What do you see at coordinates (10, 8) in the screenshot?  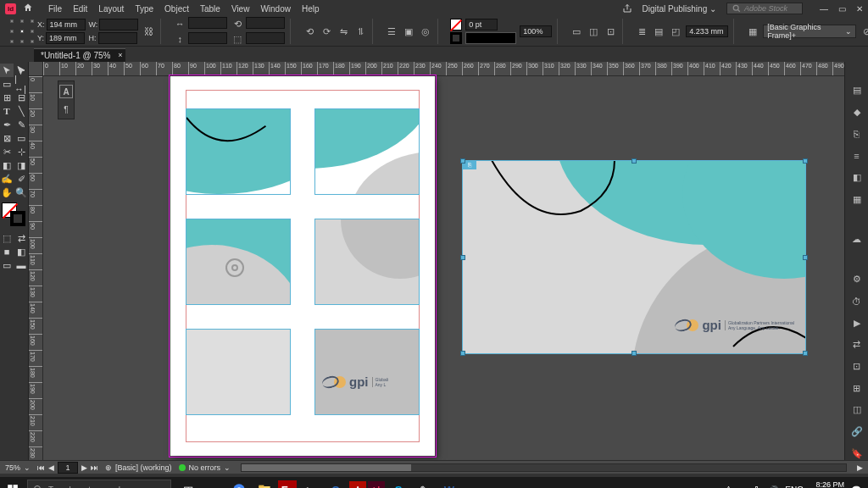 I see `app-icon: Id` at bounding box center [10, 8].